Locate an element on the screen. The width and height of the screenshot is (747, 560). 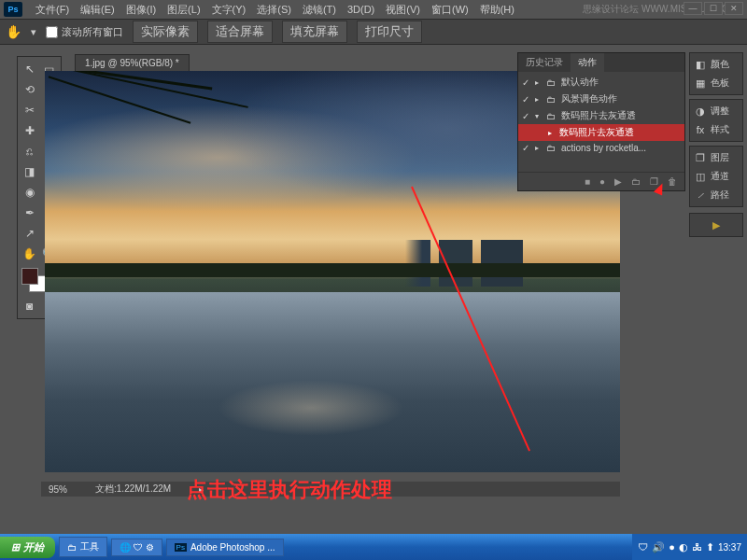
heal-tool: ✚ is located at coordinates (30, 131).